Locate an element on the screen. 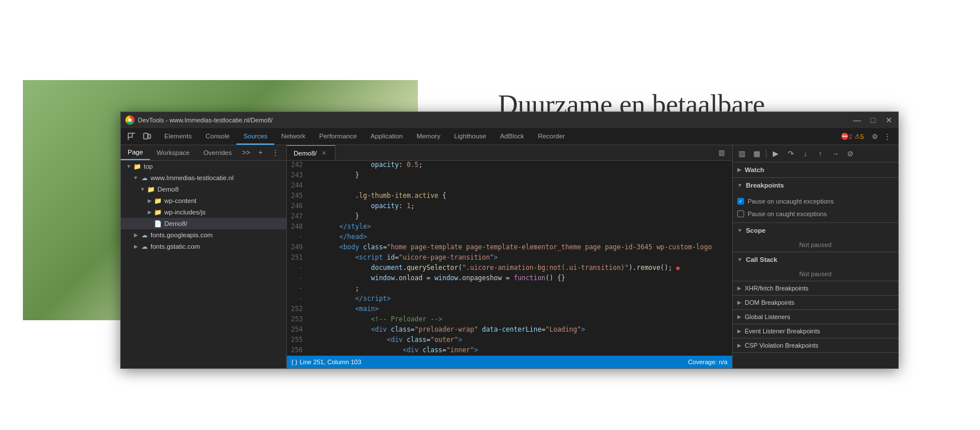 This screenshot has height=430, width=980. breakpoint-caught: Pause on caught exceptions is located at coordinates (815, 214).